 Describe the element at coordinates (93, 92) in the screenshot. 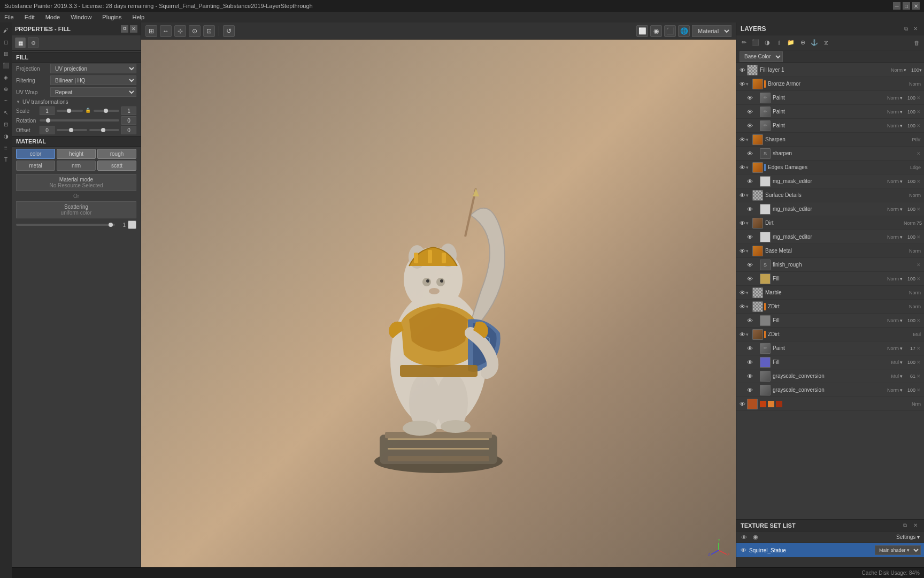

I see `uvwrap-select: Repeat` at that location.